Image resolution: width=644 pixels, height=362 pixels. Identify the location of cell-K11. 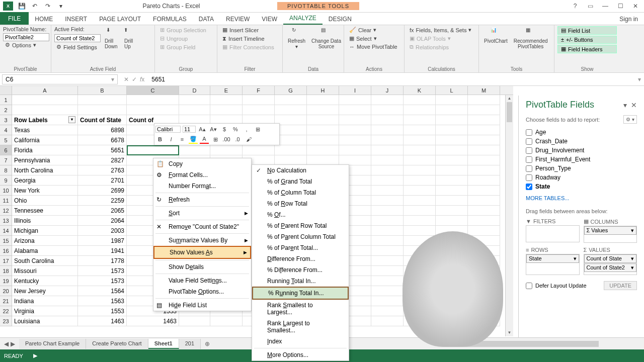
(420, 201).